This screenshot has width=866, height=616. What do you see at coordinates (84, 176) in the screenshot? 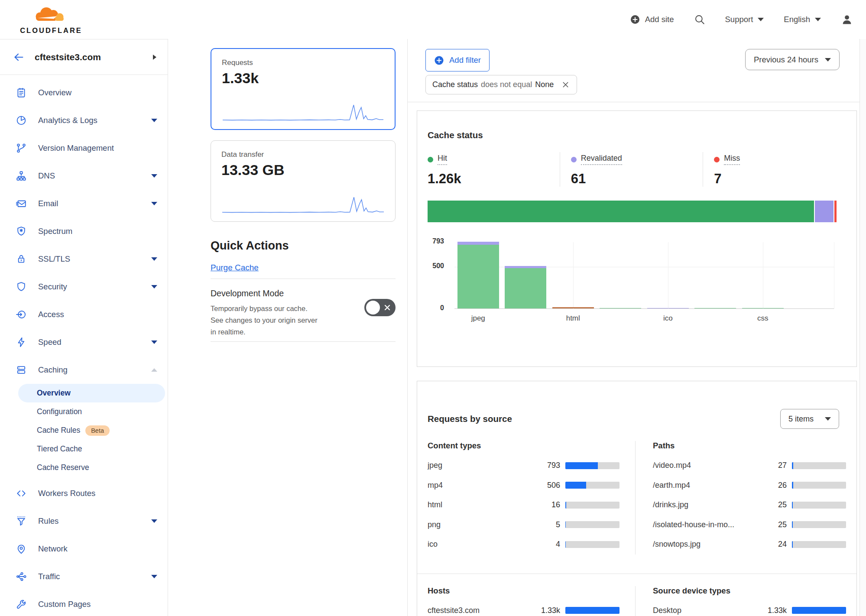
I see `sidebar-item-dns: DNS` at bounding box center [84, 176].